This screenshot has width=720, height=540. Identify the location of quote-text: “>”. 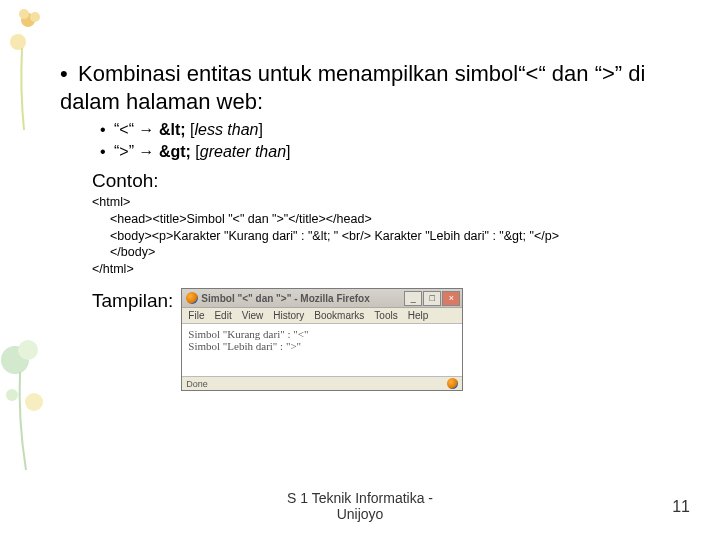
(124, 152).